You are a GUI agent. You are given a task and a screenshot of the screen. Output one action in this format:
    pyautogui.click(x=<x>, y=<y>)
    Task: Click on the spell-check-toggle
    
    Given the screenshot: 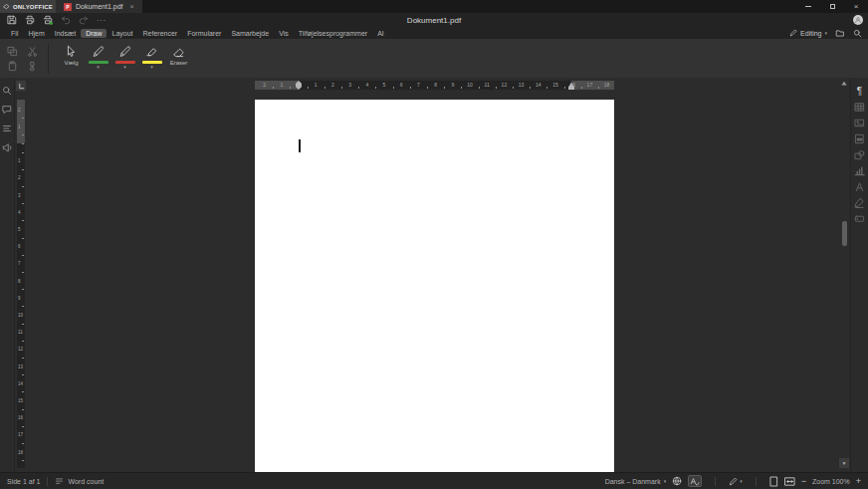 What is the action you would take?
    pyautogui.click(x=695, y=481)
    